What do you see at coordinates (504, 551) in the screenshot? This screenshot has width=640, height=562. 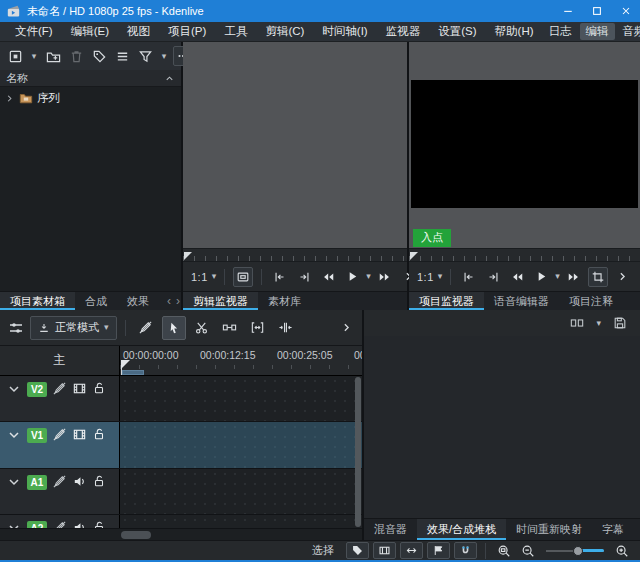 I see `zoom-fit-button` at bounding box center [504, 551].